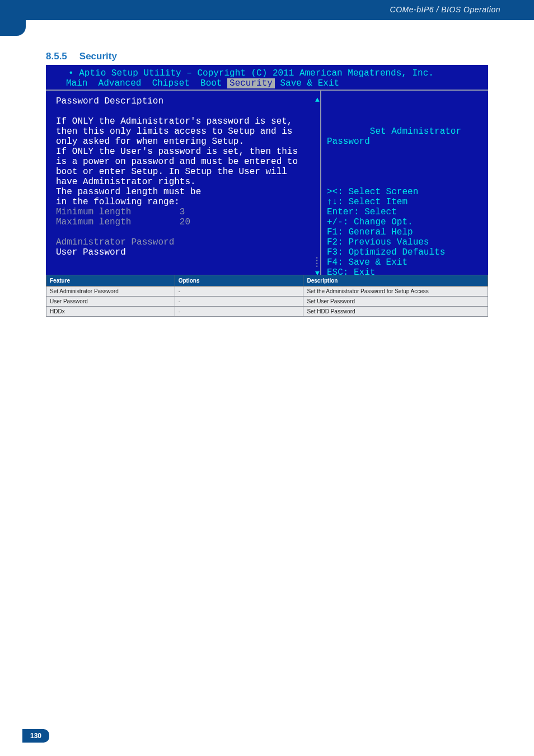  I want to click on section-number: 8.5.5, so click(57, 57).